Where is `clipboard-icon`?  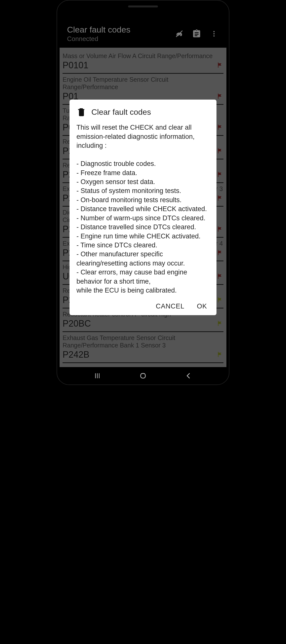 clipboard-icon is located at coordinates (196, 34).